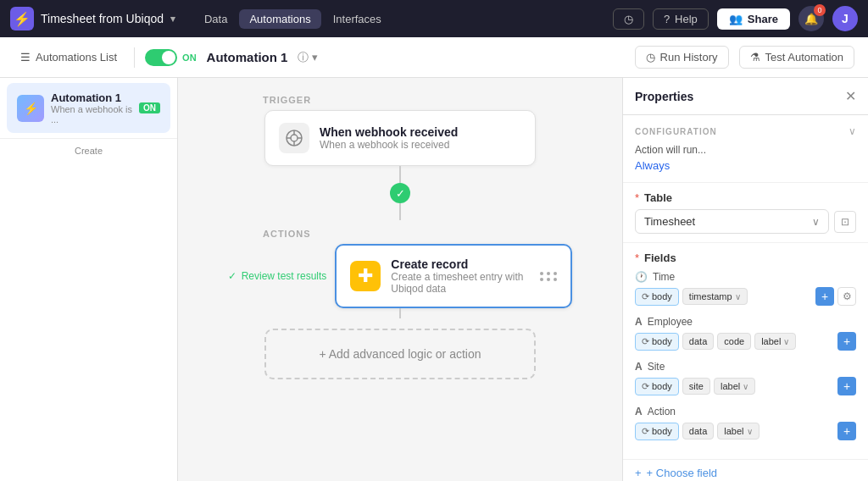  What do you see at coordinates (88, 108) in the screenshot?
I see `sidebar-automation-item: ⚡ Automation 1 When a webhook is ... ON` at bounding box center [88, 108].